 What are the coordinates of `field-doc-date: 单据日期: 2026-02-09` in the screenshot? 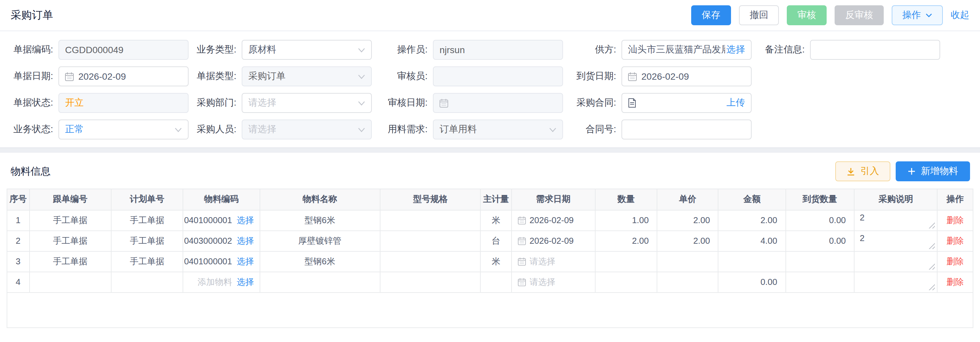 It's located at (102, 76).